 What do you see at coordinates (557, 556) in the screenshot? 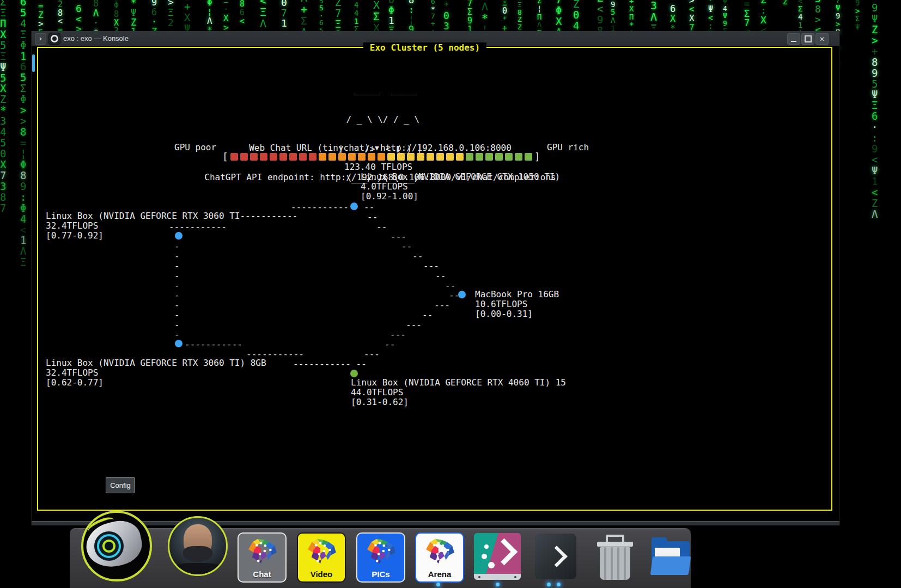
I see `terminal-chevron-icon` at bounding box center [557, 556].